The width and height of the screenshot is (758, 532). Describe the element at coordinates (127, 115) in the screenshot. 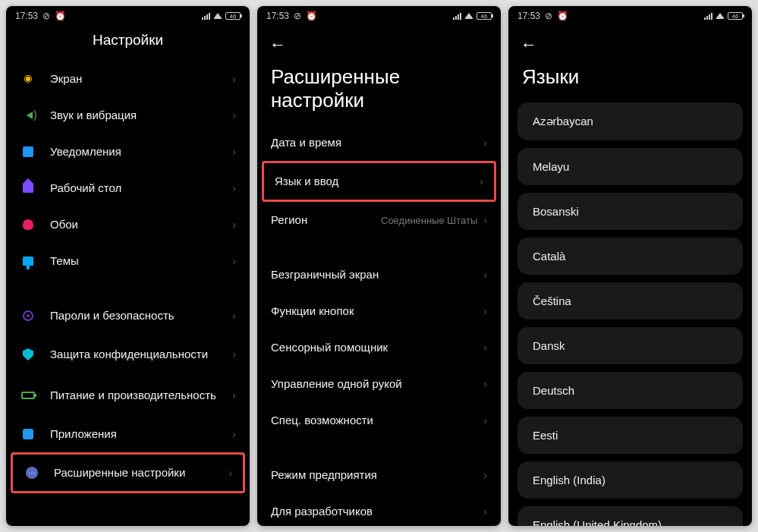

I see `settings-item-sound: Звук и вибрация ›` at that location.